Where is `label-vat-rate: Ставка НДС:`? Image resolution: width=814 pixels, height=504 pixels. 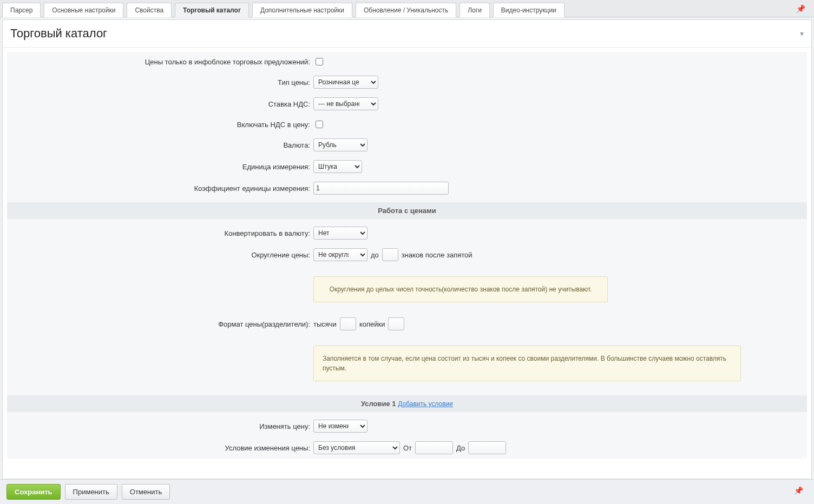 label-vat-rate: Ставка НДС: is located at coordinates (160, 104).